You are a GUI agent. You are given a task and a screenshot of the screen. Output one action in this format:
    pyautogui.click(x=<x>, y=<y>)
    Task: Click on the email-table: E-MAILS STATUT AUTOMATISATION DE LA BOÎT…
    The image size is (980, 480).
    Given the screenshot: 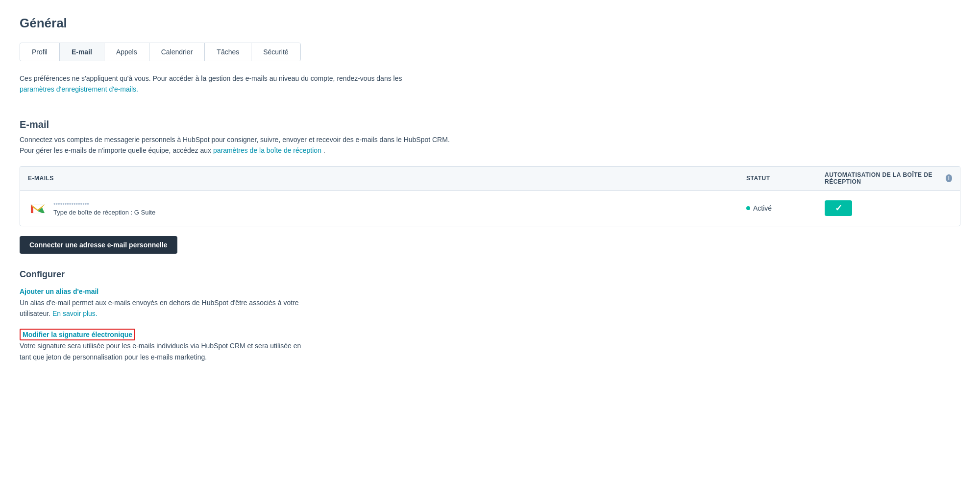 What is the action you would take?
    pyautogui.click(x=490, y=196)
    